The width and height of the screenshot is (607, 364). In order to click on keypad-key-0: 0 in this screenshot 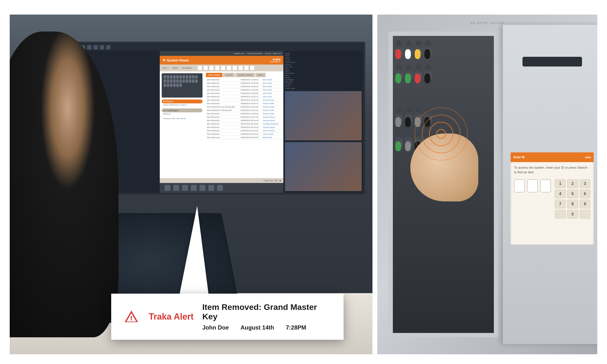, I will do `click(573, 214)`.